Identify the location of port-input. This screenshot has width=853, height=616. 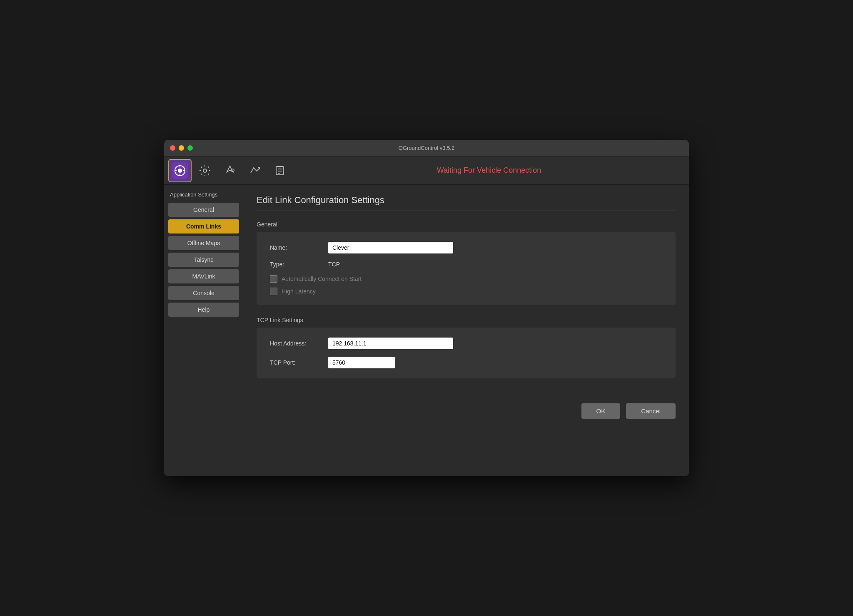
(362, 363).